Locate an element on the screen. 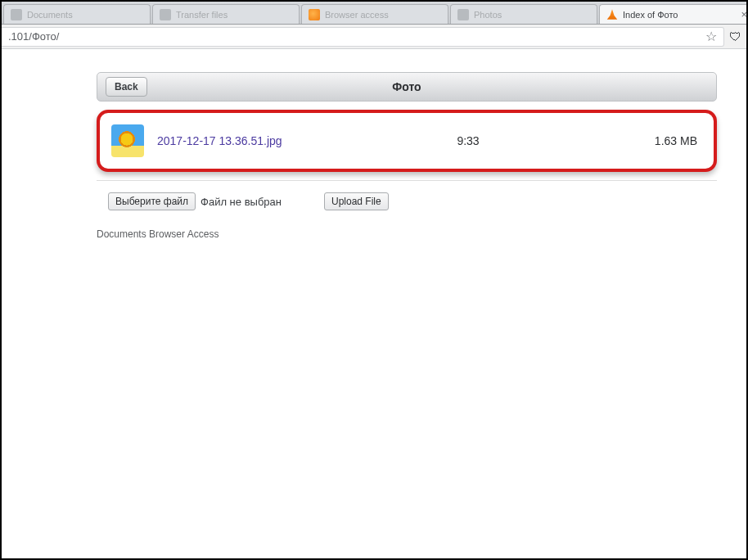  browser-tab-bg-4: Photos is located at coordinates (524, 14).